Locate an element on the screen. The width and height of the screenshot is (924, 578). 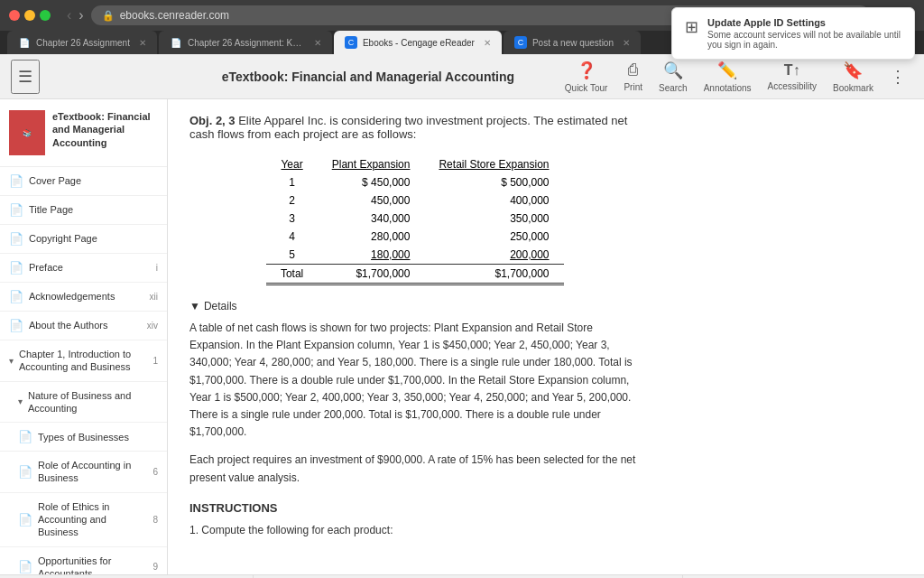
retail-5: 200,000 is located at coordinates (494, 255).